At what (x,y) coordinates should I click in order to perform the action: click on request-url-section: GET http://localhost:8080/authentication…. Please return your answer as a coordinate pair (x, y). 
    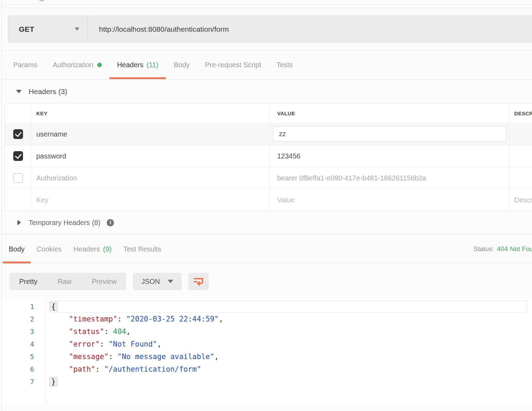
    Looking at the image, I should click on (266, 29).